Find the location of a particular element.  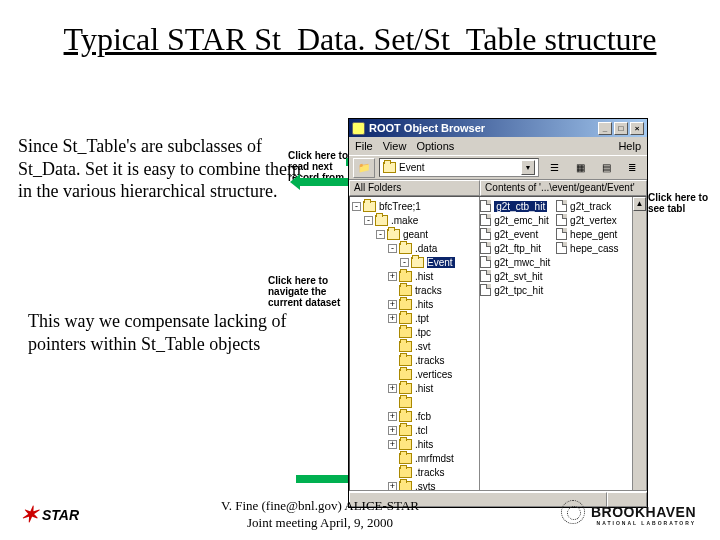

tree-item-label: .svt is located at coordinates (423, 346).